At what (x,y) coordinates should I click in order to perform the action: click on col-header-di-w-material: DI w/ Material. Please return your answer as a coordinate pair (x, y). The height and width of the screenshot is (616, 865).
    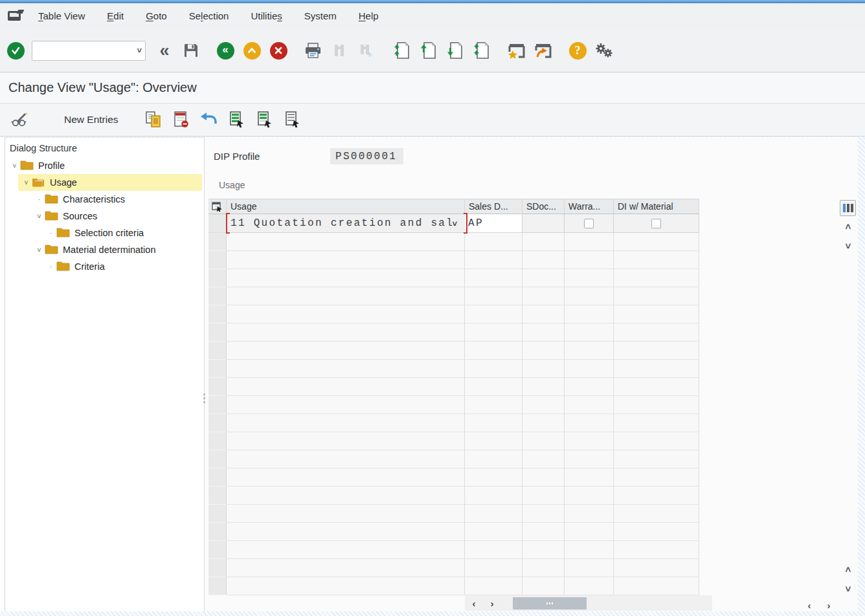
    Looking at the image, I should click on (657, 206).